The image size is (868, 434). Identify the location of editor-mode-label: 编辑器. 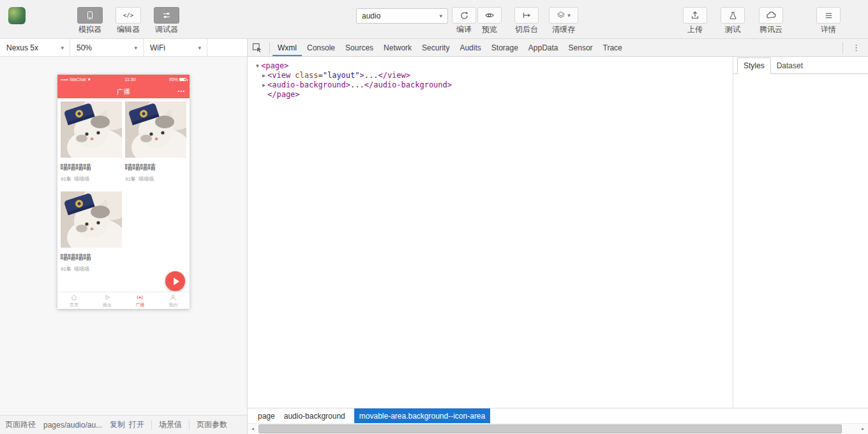
(128, 29).